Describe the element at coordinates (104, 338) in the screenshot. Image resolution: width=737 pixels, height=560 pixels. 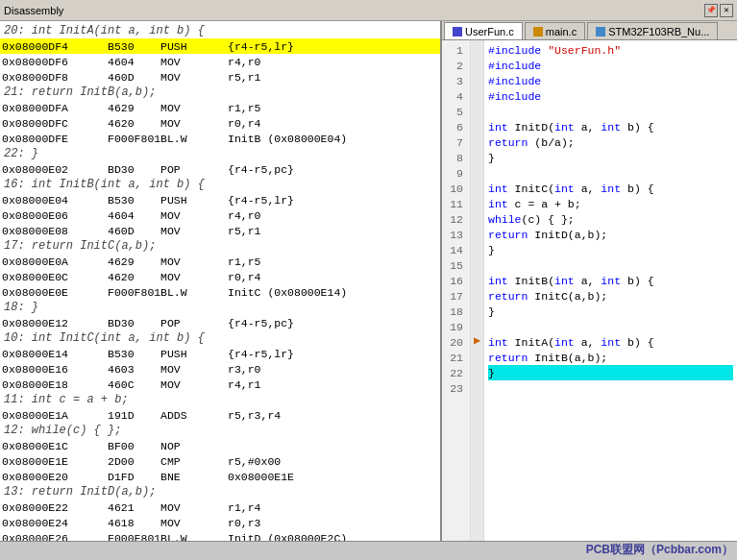
I see `dis-label-text: 10: int InitC(int a, int b) {` at that location.